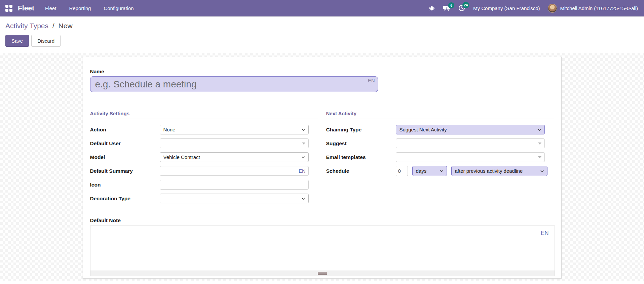 The image size is (644, 284). What do you see at coordinates (204, 130) in the screenshot?
I see `row-action: Action None` at bounding box center [204, 130].